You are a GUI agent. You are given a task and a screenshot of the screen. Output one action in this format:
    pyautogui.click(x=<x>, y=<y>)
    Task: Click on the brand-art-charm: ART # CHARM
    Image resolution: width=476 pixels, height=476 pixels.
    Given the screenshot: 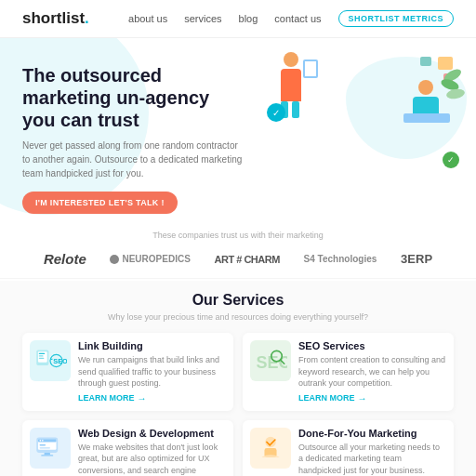 What is the action you would take?
    pyautogui.click(x=247, y=259)
    